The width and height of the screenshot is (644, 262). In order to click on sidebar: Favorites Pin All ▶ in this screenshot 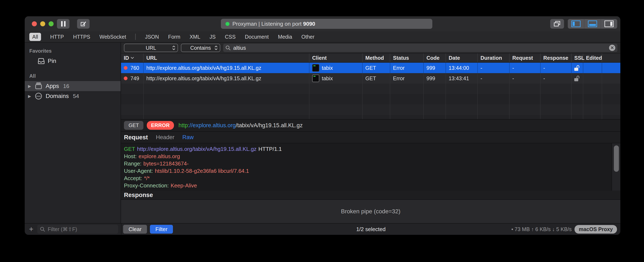, I will do `click(73, 133)`.